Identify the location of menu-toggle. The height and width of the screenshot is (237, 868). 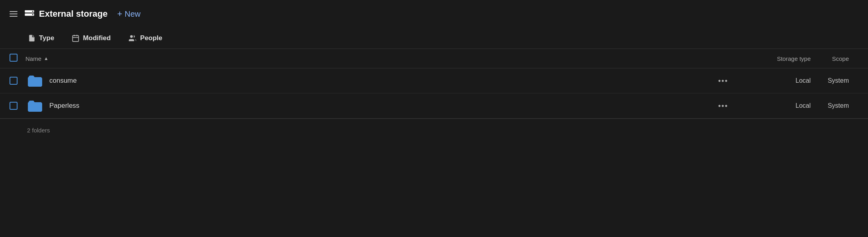
(14, 14).